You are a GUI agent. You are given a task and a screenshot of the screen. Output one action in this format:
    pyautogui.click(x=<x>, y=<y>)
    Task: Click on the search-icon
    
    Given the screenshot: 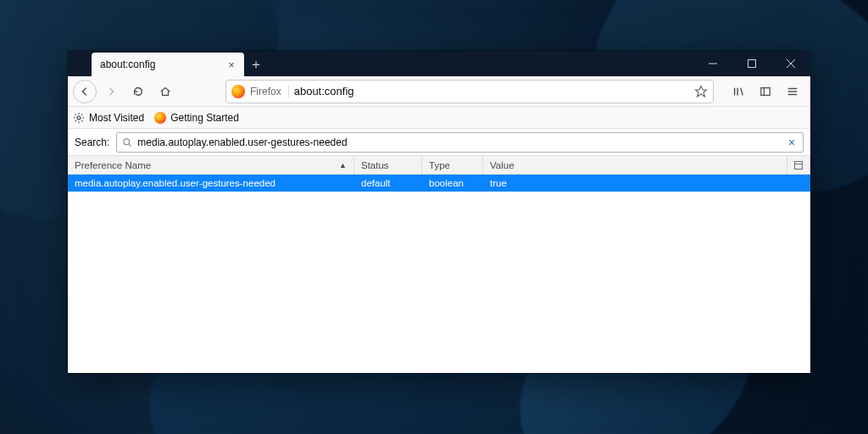 What is the action you would take?
    pyautogui.click(x=127, y=142)
    